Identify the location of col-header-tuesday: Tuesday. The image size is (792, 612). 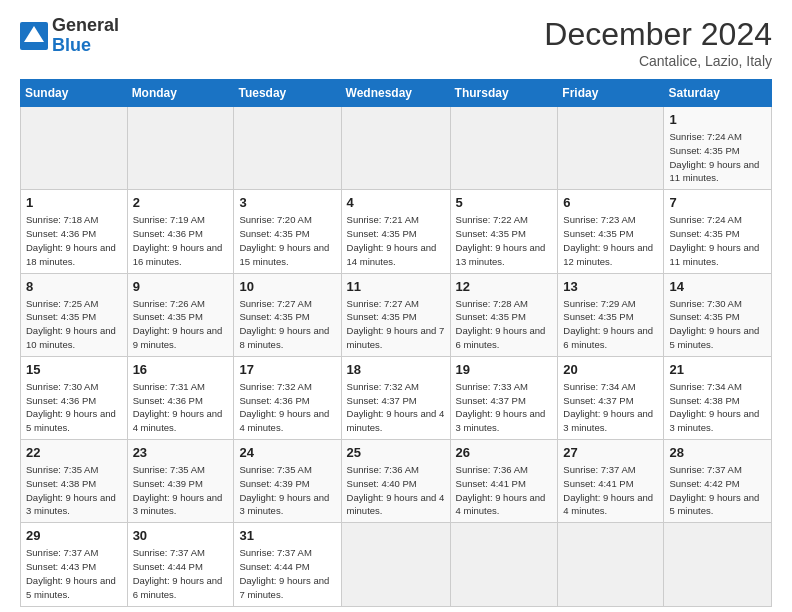
(288, 94).